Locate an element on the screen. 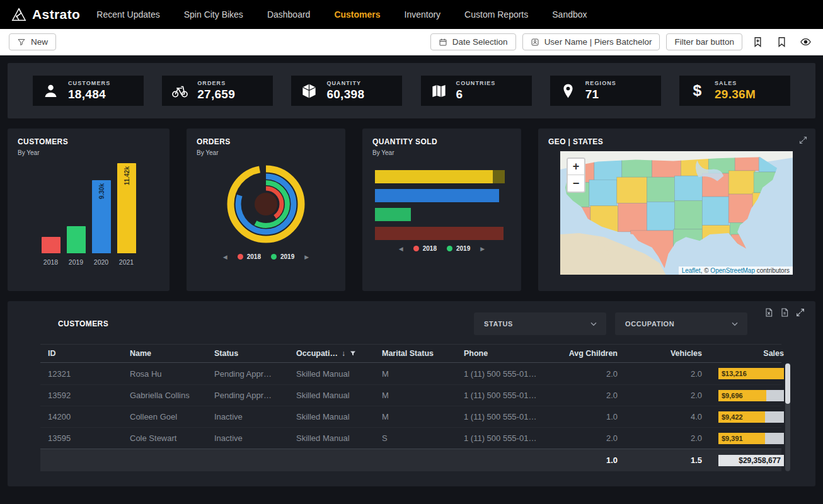 The height and width of the screenshot is (504, 823). leaflet-link: Leaflet is located at coordinates (691, 271).